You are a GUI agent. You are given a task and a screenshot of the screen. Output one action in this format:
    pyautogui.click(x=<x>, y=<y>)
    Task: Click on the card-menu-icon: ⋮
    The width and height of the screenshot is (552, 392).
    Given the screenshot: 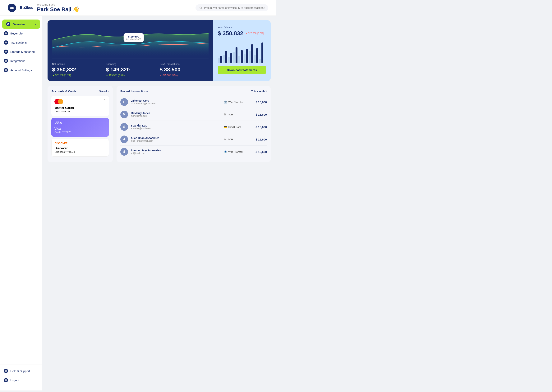 What is the action you would take?
    pyautogui.click(x=104, y=101)
    